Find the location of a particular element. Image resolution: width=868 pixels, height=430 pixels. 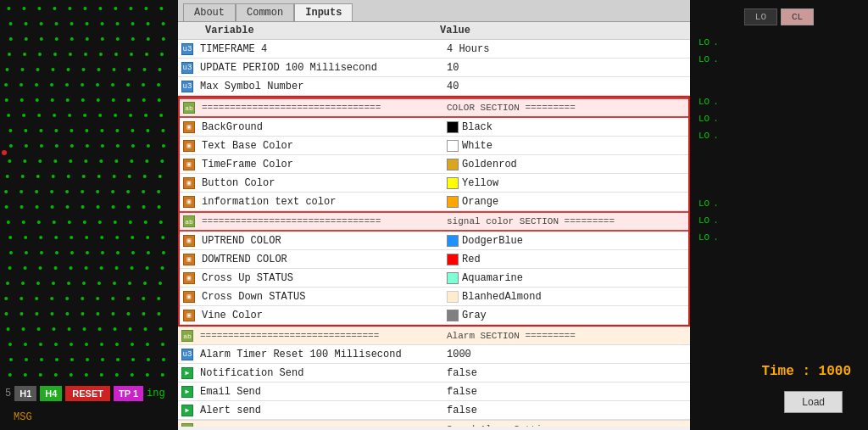

icon-downtrend: ▣ is located at coordinates (189, 260).